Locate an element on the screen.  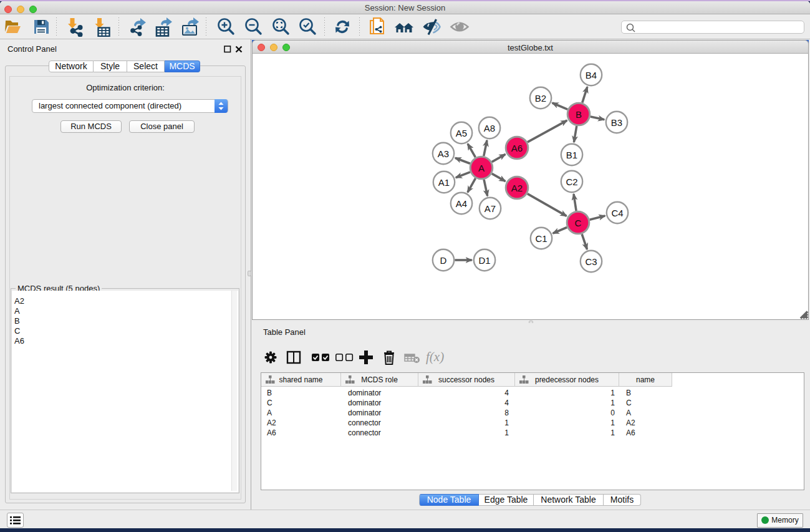
svg-text: C1 is located at coordinates (541, 238).